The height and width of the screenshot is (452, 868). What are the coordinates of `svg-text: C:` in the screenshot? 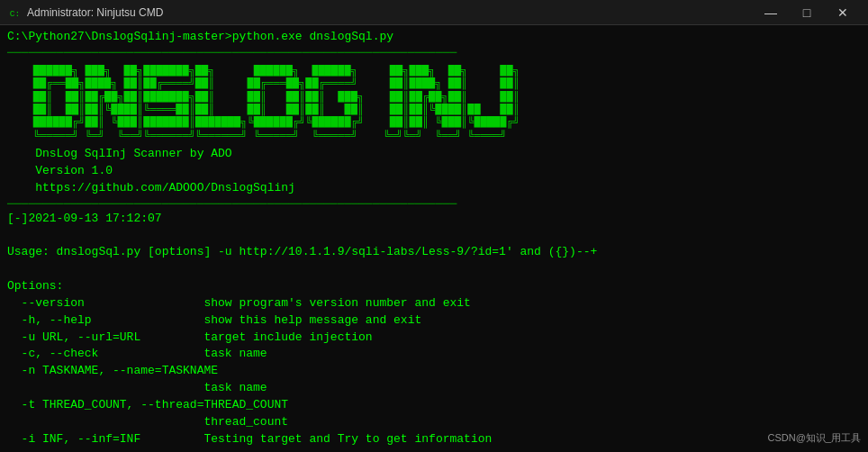 It's located at (15, 14).